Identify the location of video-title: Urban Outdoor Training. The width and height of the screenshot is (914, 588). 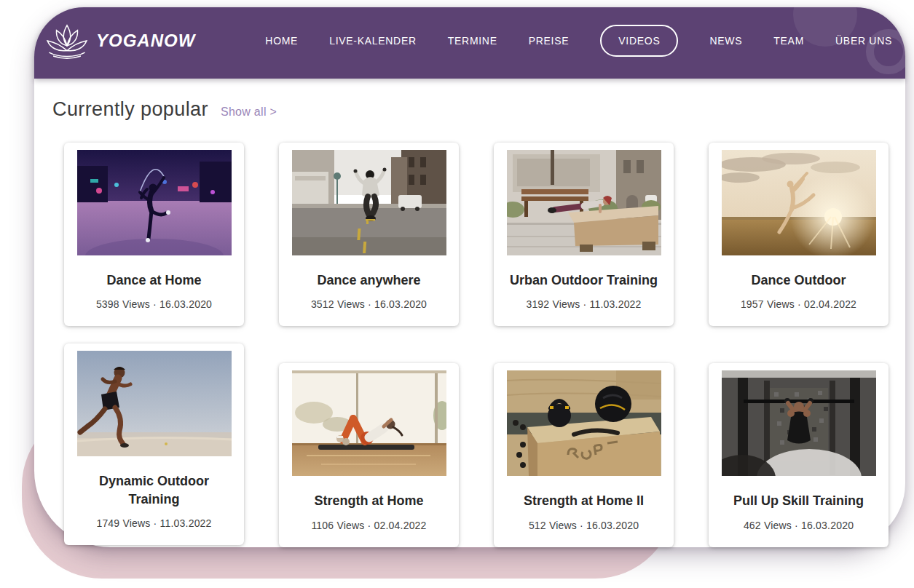
(584, 280).